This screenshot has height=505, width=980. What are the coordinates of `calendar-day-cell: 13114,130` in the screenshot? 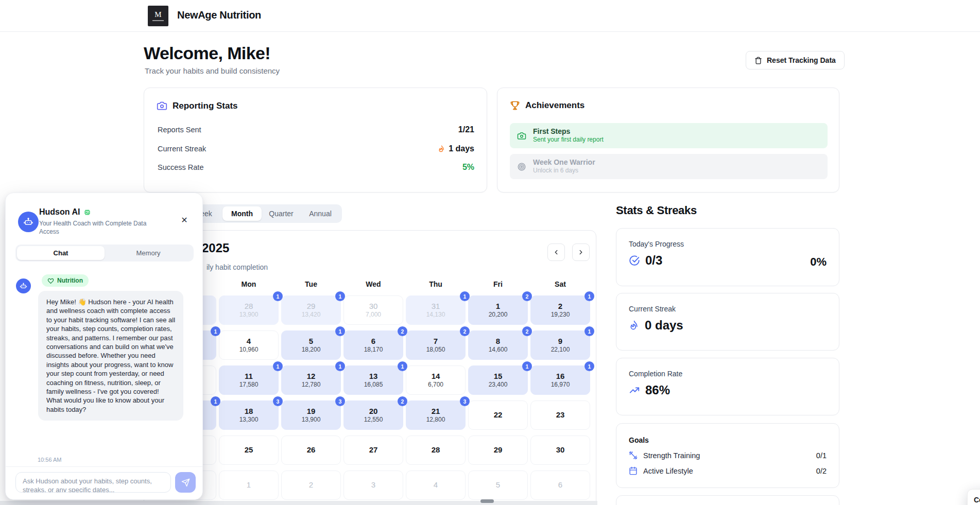 It's located at (436, 310).